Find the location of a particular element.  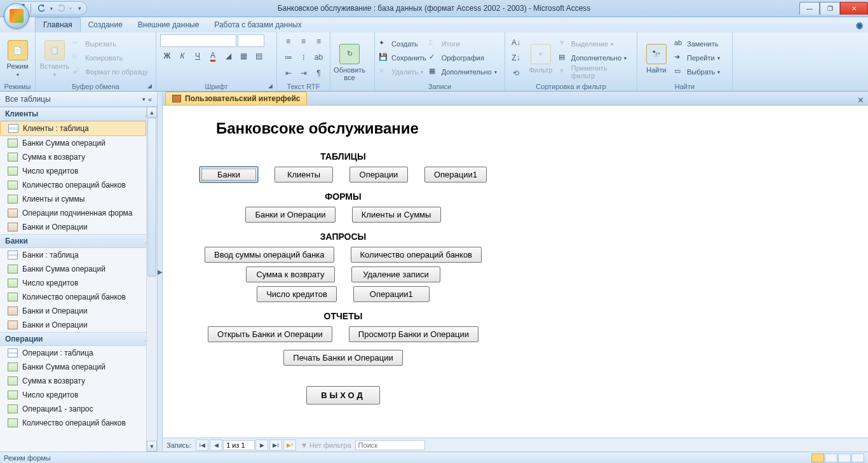

layout-view-button is located at coordinates (844, 458).